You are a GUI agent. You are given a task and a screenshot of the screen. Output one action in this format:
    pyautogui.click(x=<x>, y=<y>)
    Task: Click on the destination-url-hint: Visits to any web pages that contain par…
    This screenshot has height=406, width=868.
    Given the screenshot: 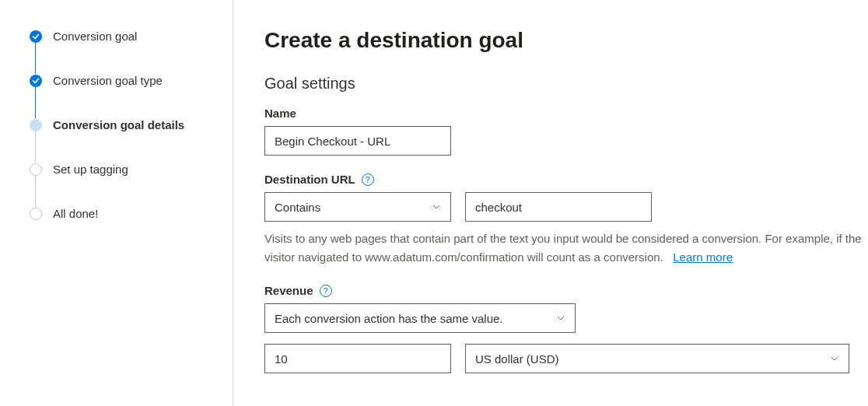 What is the action you would take?
    pyautogui.click(x=566, y=248)
    